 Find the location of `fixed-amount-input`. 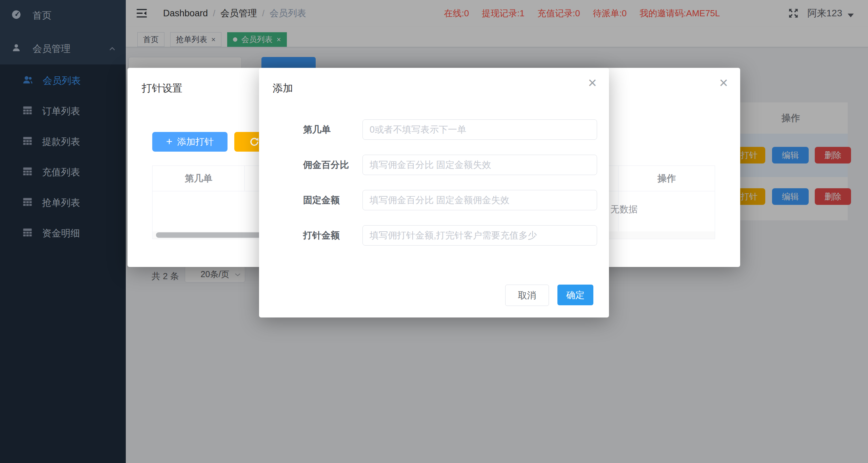

fixed-amount-input is located at coordinates (480, 200).